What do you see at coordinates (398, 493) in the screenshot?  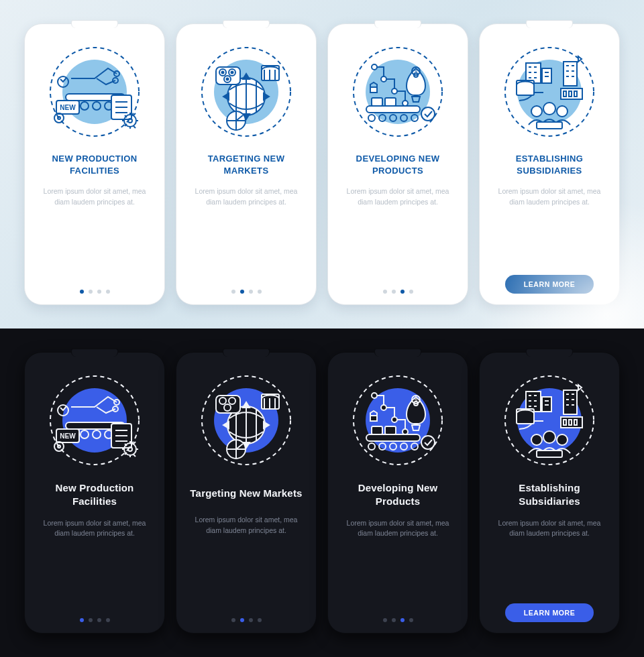 I see `phone-card-dark-3: $ Developing New Products Lorem ipsum do…` at bounding box center [398, 493].